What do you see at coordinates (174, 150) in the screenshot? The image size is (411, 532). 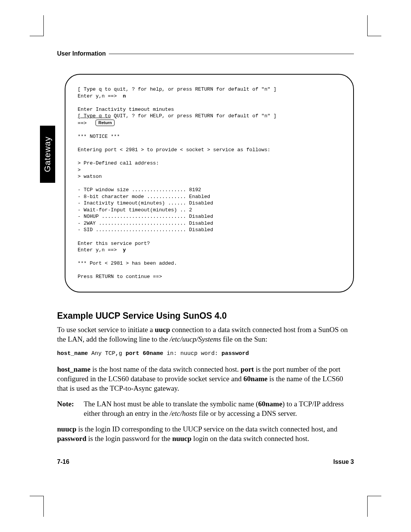 I see `term-line: Entering port < 2981 > to provide < sock…` at bounding box center [174, 150].